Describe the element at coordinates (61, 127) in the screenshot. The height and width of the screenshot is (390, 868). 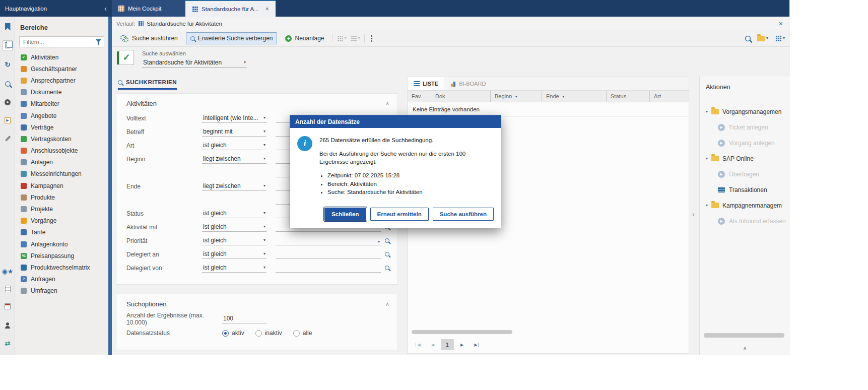
I see `sidebar-item-vertraege: Verträge` at that location.